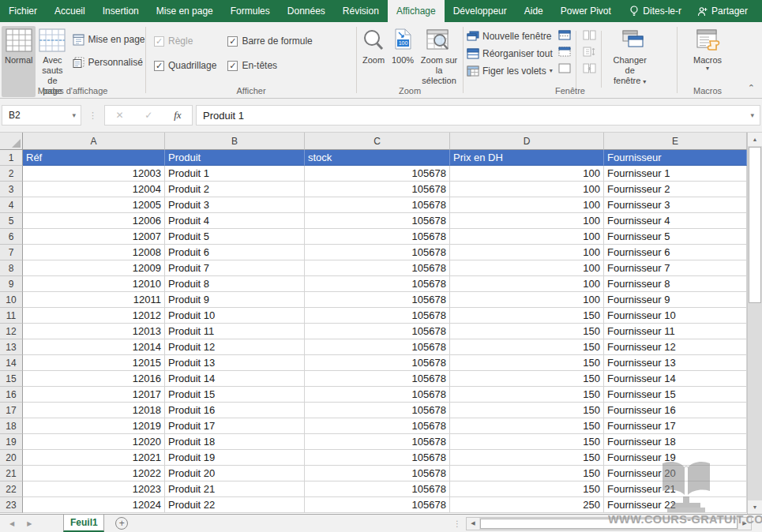  Describe the element at coordinates (94, 474) in the screenshot. I see `cell: 12022` at that location.